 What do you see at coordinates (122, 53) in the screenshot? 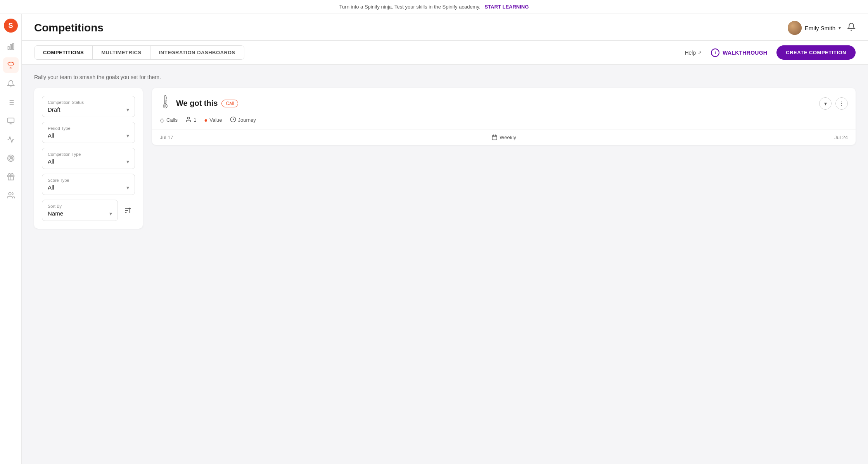
I see `tab-multimetrics: MULTIMETRICS` at bounding box center [122, 53].